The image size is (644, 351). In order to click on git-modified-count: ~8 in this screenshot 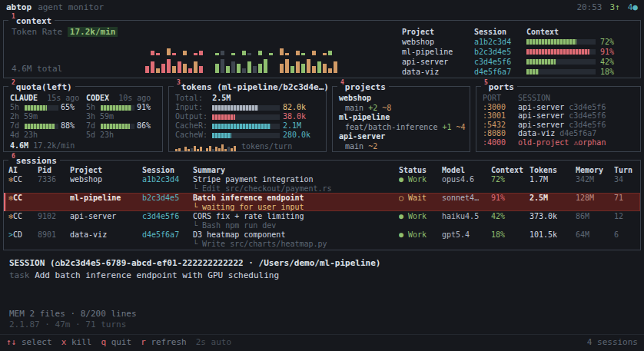, I will do `click(387, 108)`.